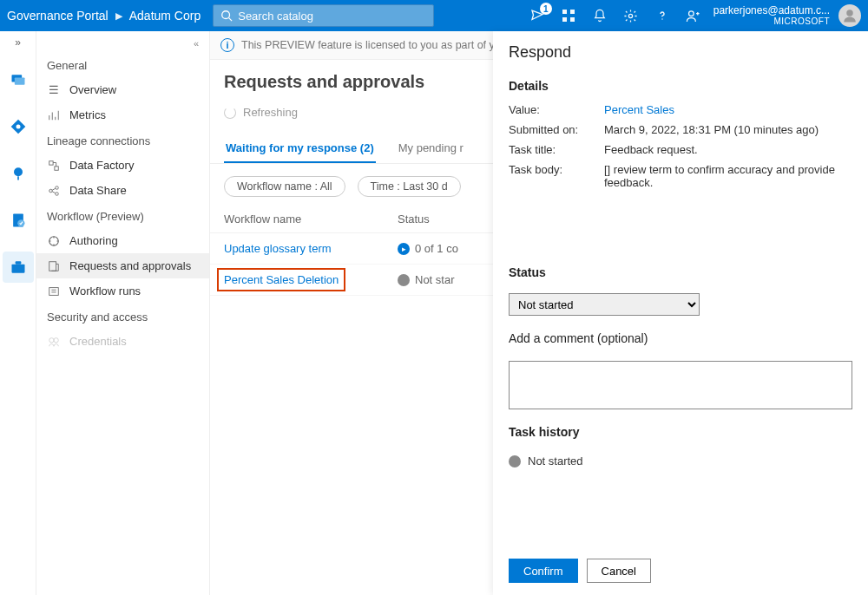 The width and height of the screenshot is (868, 595). I want to click on status-select: Not started, so click(604, 304).